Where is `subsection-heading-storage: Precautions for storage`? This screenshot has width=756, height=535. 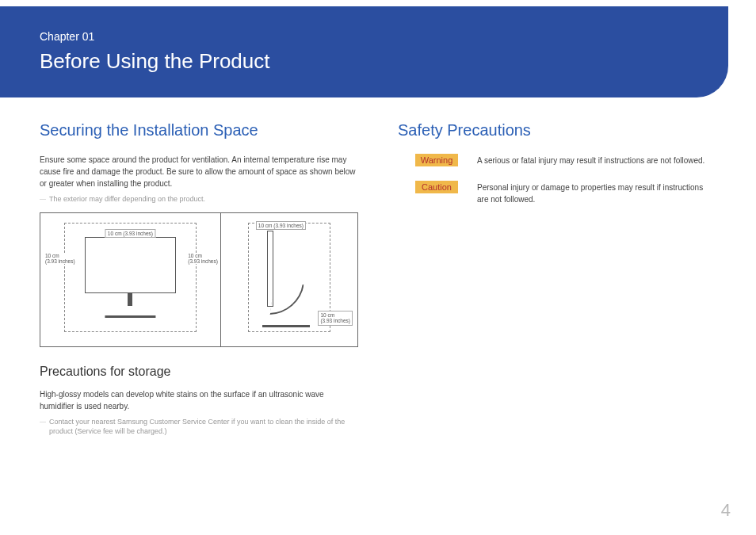 subsection-heading-storage: Precautions for storage is located at coordinates (199, 372).